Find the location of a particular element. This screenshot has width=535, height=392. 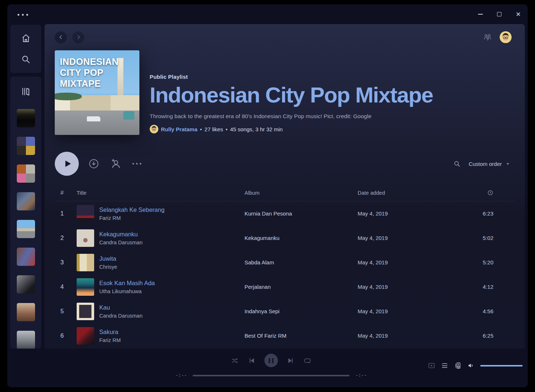

track-title: Juwita is located at coordinates (108, 259).